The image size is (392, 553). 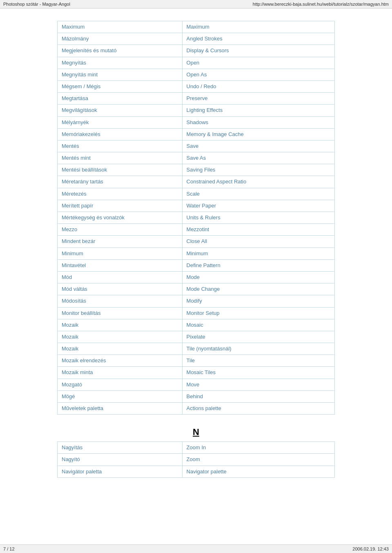 I want to click on hungarian-term: Megjelenítés és mutató, so click(x=120, y=51).